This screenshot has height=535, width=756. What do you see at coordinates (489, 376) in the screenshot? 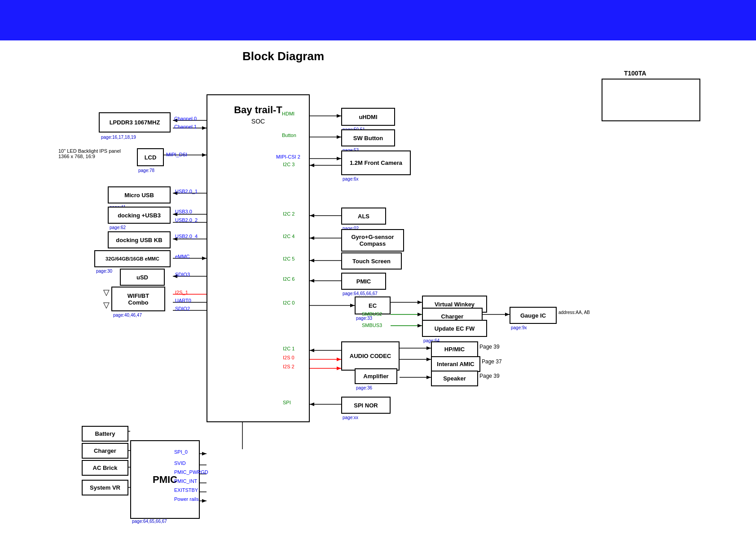
I see `speaker-page: Page 39` at bounding box center [489, 376].